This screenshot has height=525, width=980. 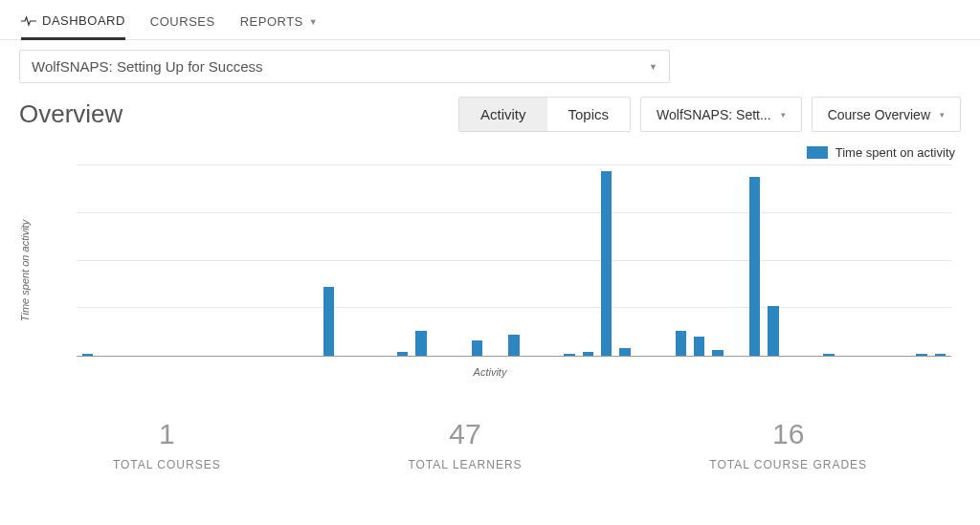 What do you see at coordinates (84, 21) in the screenshot?
I see `nav-label: DASHBOARD` at bounding box center [84, 21].